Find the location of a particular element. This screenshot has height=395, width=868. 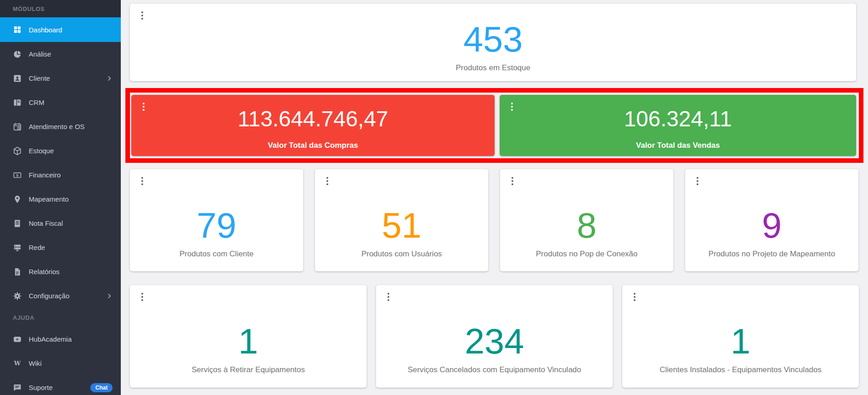

sidebar-item-dashboard: Dashboard is located at coordinates (60, 30).